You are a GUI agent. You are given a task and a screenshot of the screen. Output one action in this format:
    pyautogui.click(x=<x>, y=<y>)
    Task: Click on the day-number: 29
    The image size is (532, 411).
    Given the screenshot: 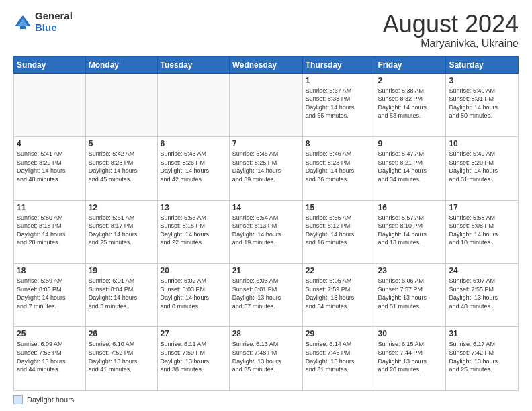 What is the action you would take?
    pyautogui.click(x=339, y=334)
    